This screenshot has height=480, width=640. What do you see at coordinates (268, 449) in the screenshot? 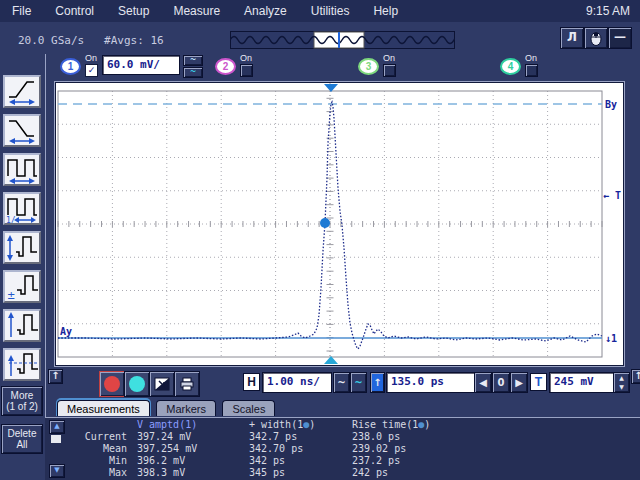
I see `measurements-table: V amptd(1) + width(1●) Rise time(1●) Cur…` at bounding box center [268, 449].